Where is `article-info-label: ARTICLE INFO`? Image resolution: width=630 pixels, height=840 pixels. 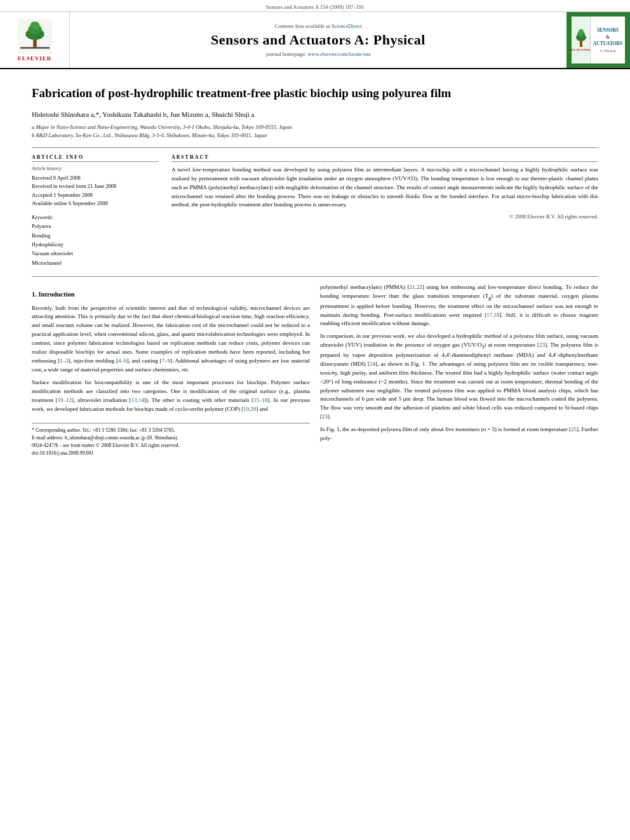 article-info-label: ARTICLE INFO is located at coordinates (95, 158).